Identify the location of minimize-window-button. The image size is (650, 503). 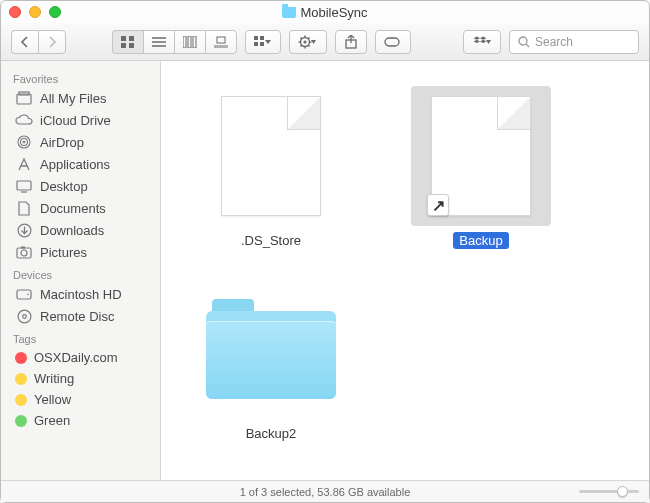
(35, 12).